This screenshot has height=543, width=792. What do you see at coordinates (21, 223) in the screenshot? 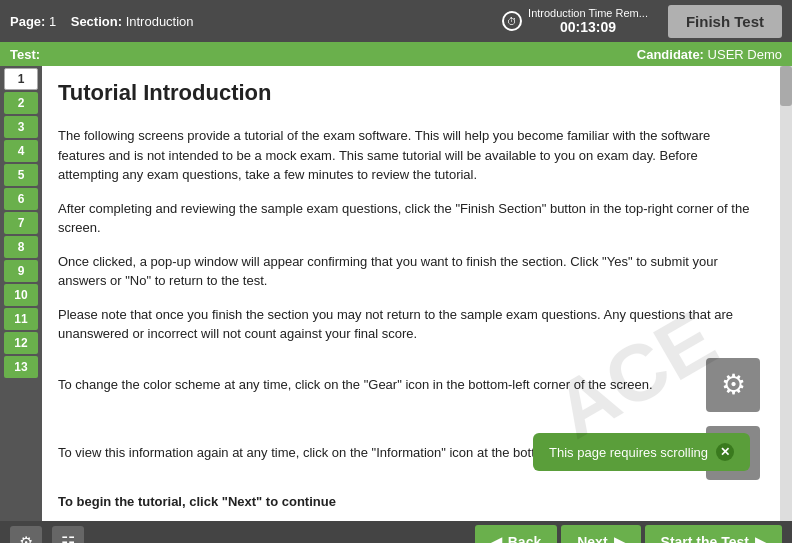
I see `sidebar-item-7: 7` at bounding box center [21, 223].